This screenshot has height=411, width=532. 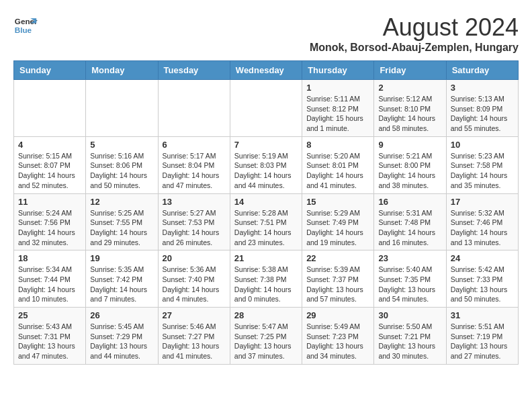 What do you see at coordinates (266, 316) in the screenshot?
I see `day-number: 28` at bounding box center [266, 316].